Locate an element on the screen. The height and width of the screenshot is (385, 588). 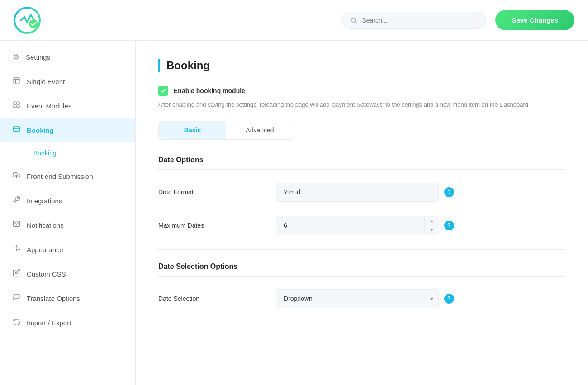
maximum-dates-label: Maximum Dates is located at coordinates (217, 225).